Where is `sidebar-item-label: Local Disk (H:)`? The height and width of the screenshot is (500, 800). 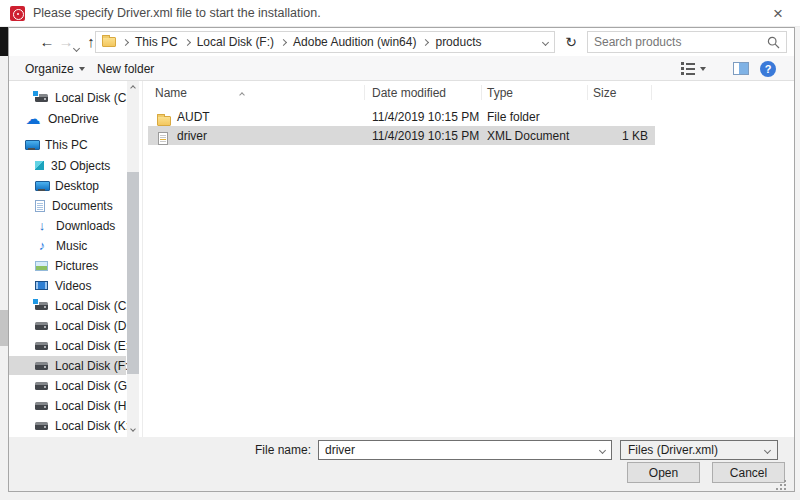
sidebar-item-label: Local Disk (H:) is located at coordinates (94, 406).